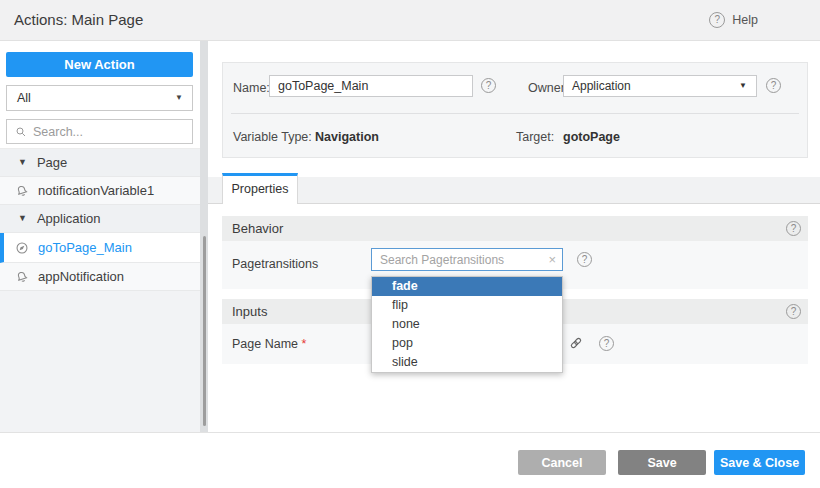  I want to click on pagetransitions-label: Pagetransitions, so click(275, 264).